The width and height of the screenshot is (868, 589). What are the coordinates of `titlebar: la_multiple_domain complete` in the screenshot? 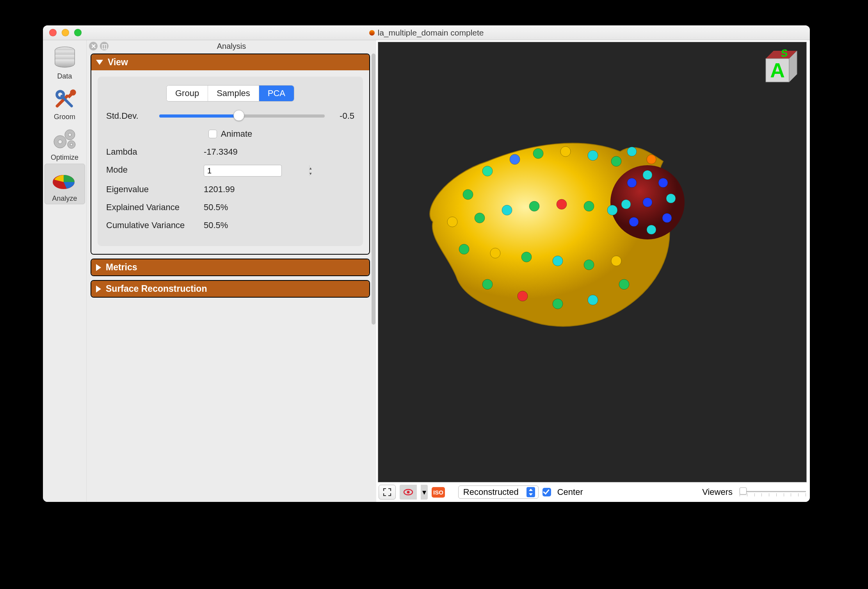 It's located at (426, 33).